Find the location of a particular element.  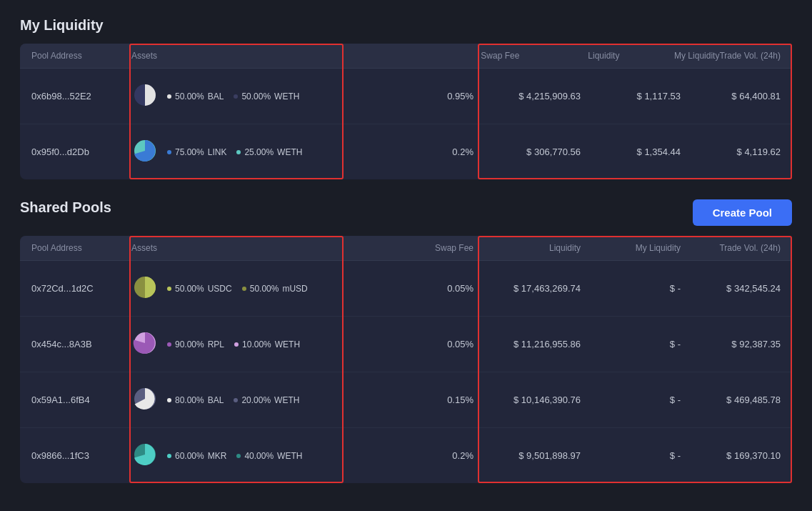

asset-label: 90.00% RPL is located at coordinates (196, 344).